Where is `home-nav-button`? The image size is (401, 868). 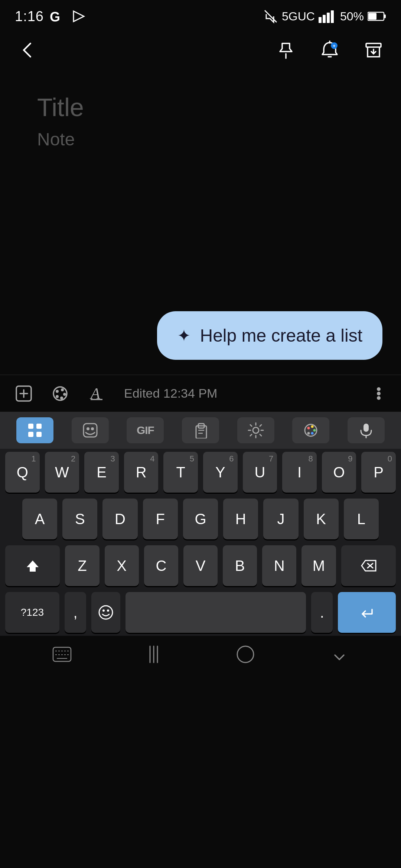 home-nav-button is located at coordinates (245, 654).